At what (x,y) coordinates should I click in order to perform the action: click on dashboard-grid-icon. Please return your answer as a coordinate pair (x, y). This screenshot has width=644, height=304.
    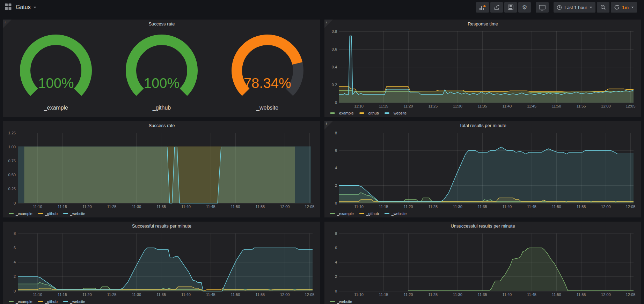
    Looking at the image, I should click on (8, 8).